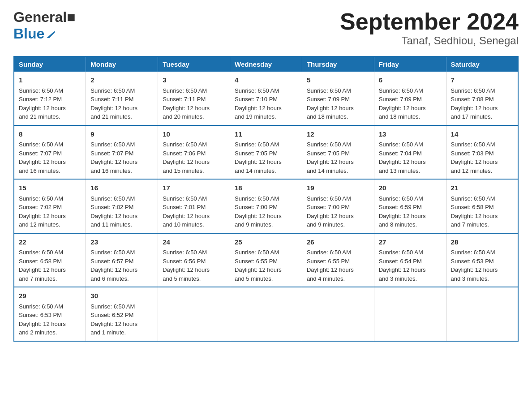 This screenshot has height=411, width=532. Describe the element at coordinates (184, 261) in the screenshot. I see `sunset-label: Sunset: 6:56 PM` at that location.